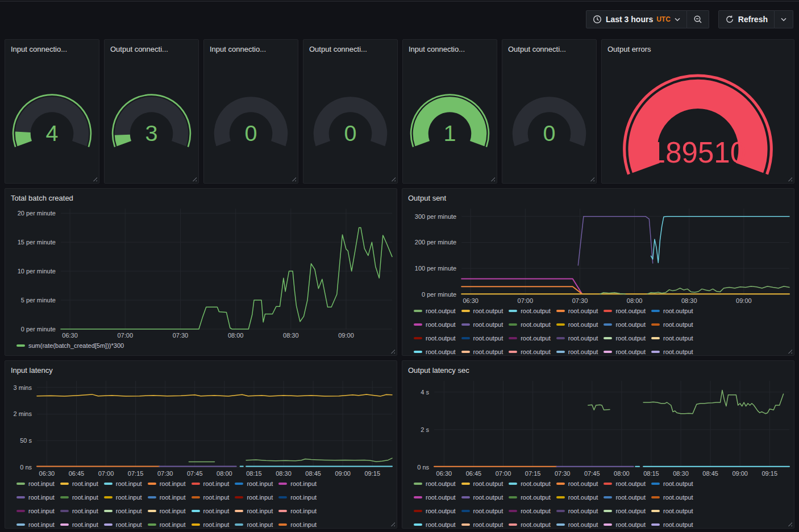 The image size is (799, 532). I want to click on panel-title: Output latency sec, so click(598, 368).